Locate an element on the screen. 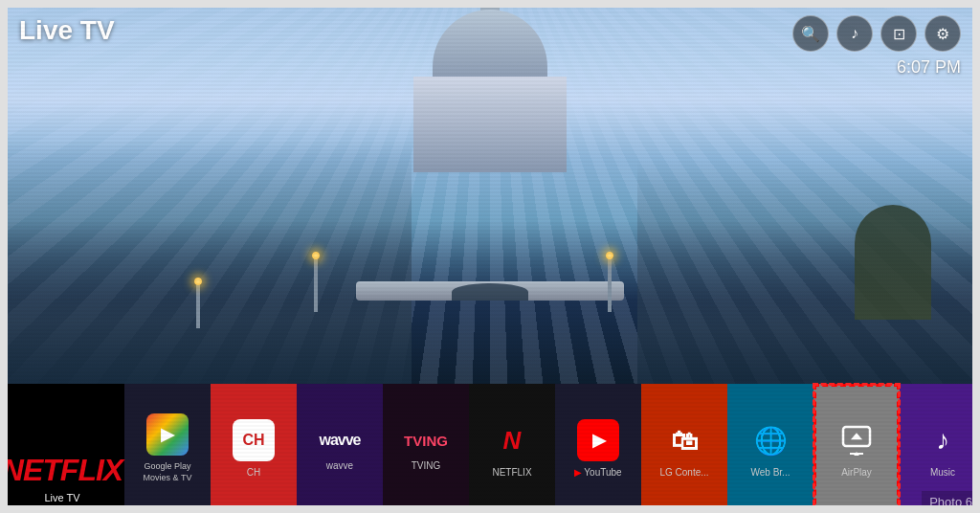 Image resolution: width=980 pixels, height=513 pixels. google-play-tile: ▶ Google PlayMovies & TV is located at coordinates (167, 448).